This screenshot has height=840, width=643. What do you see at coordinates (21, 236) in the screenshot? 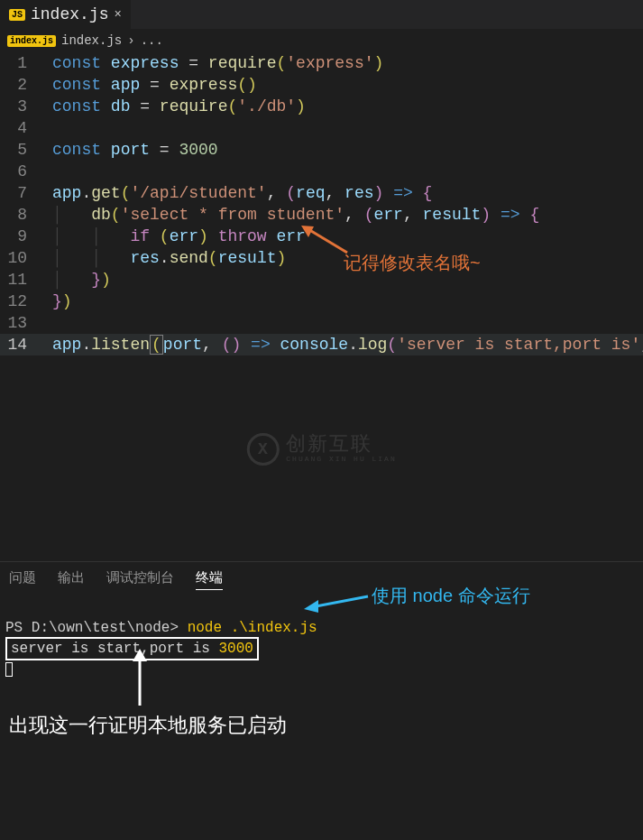
I see `line-number: 9` at bounding box center [21, 236].